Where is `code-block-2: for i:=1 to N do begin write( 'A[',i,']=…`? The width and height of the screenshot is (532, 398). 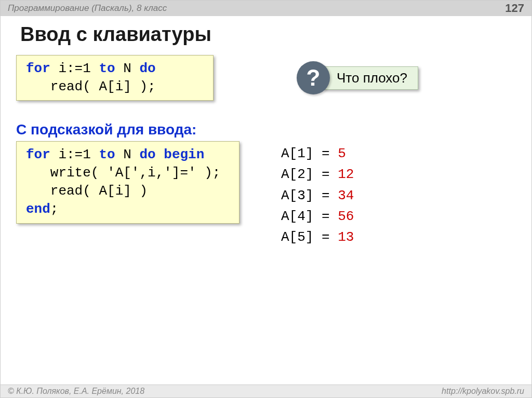
code-block-2: for i:=1 to N do begin write( 'A[',i,']=… is located at coordinates (128, 182).